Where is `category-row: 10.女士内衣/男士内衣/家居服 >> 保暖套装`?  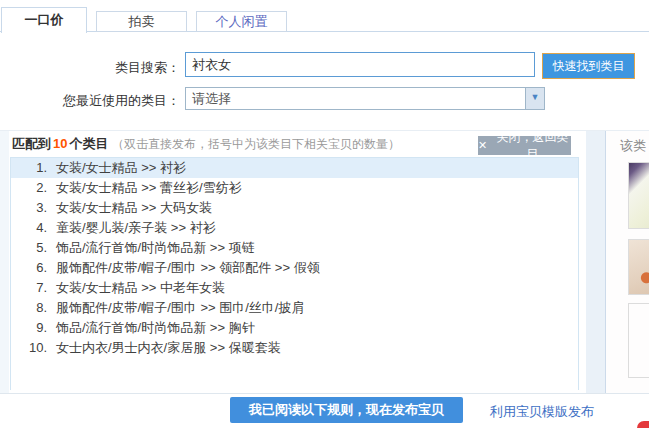
category-row: 10.女士内衣/男士内衣/家居服 >> 保暖套装 is located at coordinates (294, 348).